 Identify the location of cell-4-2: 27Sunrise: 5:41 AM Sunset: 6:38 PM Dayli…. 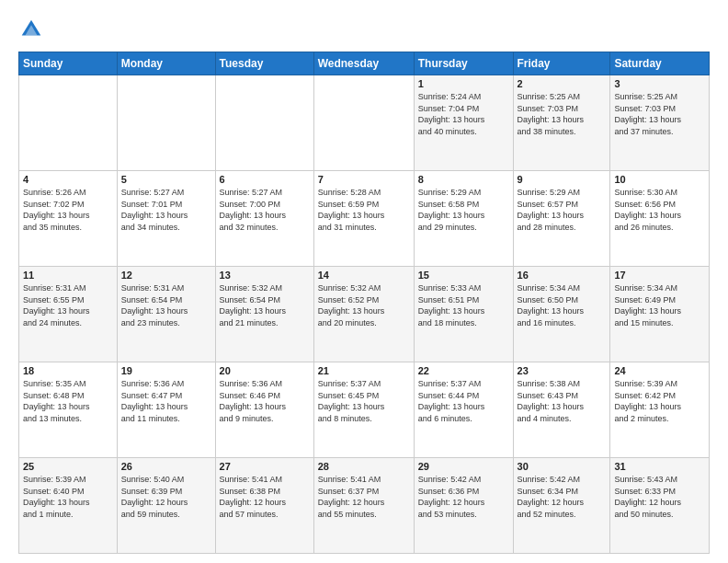
(265, 506).